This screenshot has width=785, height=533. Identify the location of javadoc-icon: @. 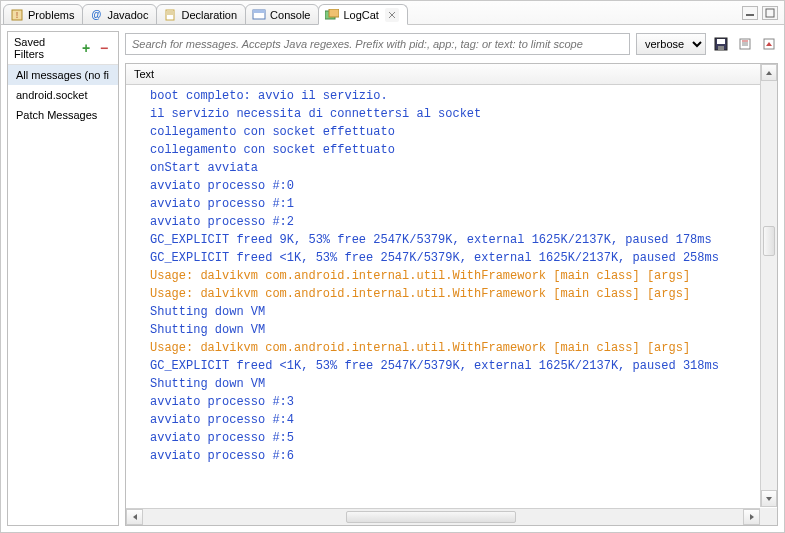
(96, 15).